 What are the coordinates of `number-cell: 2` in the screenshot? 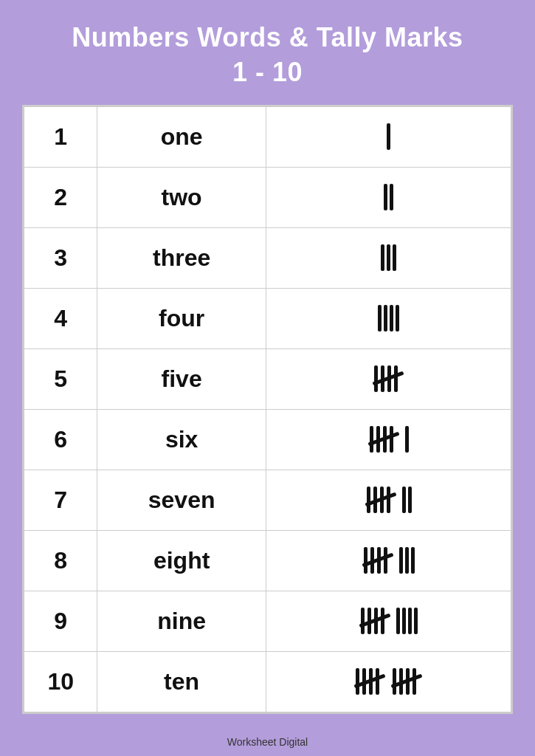 It's located at (61, 197).